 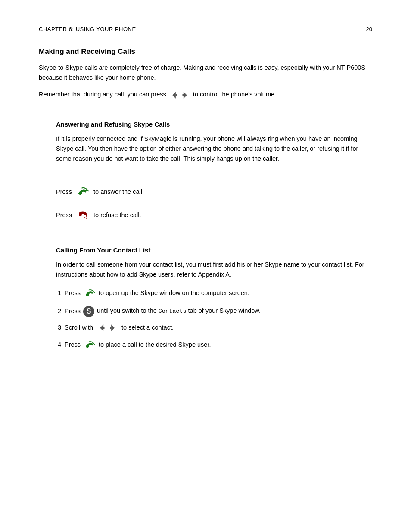 I want to click on answer-phone-icon, so click(x=83, y=192).